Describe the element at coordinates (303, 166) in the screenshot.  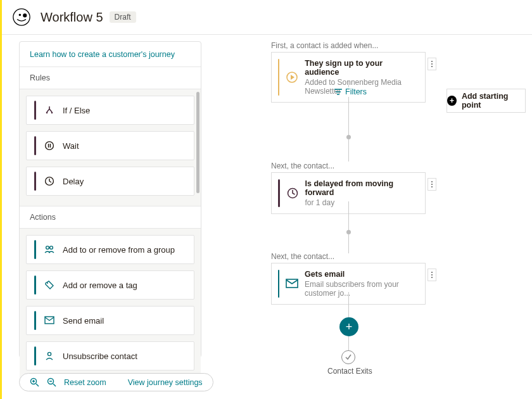
I see `hint-next-1: Next, the contact...` at that location.